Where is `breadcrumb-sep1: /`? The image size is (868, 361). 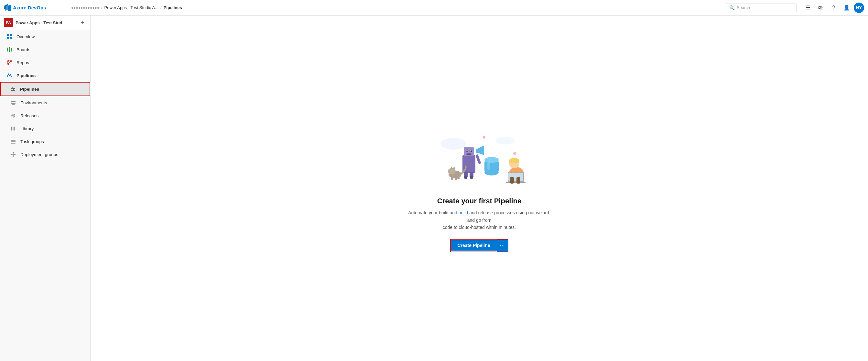 breadcrumb-sep1: / is located at coordinates (102, 7).